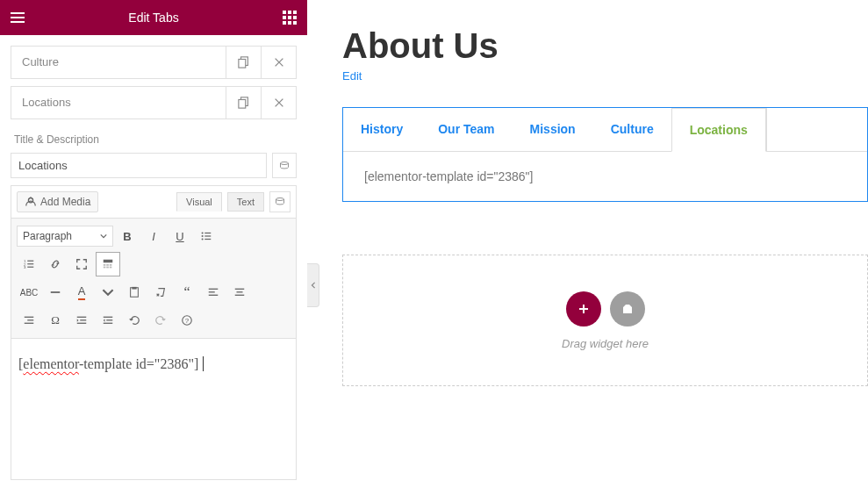 Image resolution: width=868 pixels, height=488 pixels. I want to click on blockquote-icon: “, so click(187, 292).